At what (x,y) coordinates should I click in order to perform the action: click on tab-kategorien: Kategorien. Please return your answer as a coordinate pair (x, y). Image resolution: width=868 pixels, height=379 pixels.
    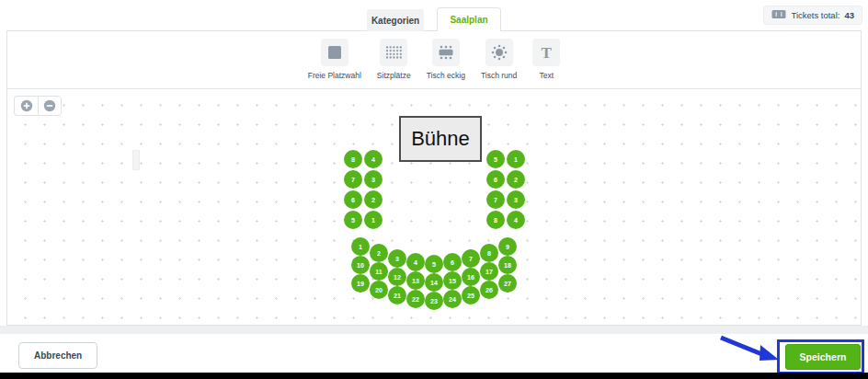
    Looking at the image, I should click on (395, 20).